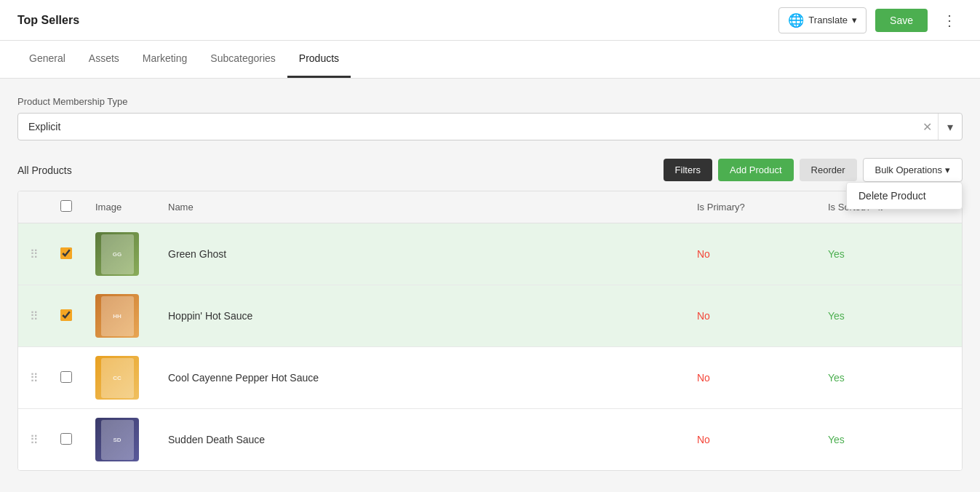 Image resolution: width=980 pixels, height=492 pixels. Describe the element at coordinates (927, 127) in the screenshot. I see `select-clear-button: ✕` at that location.